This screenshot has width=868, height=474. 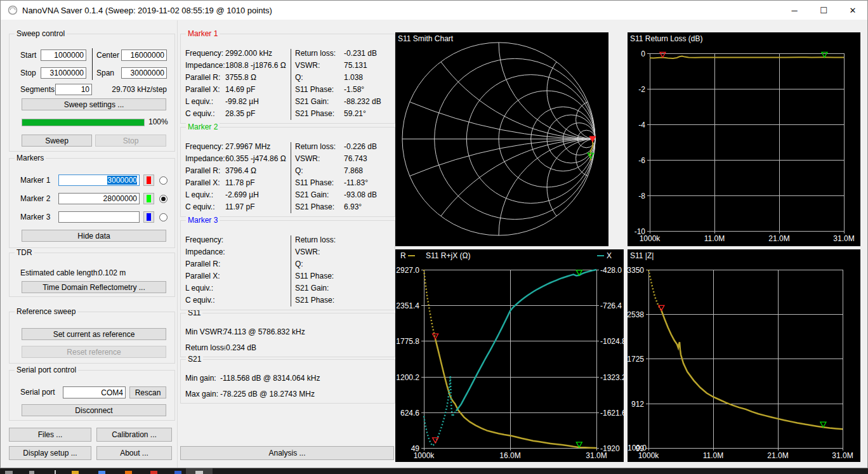 What do you see at coordinates (853, 10) in the screenshot?
I see `close-button: ✕` at bounding box center [853, 10].